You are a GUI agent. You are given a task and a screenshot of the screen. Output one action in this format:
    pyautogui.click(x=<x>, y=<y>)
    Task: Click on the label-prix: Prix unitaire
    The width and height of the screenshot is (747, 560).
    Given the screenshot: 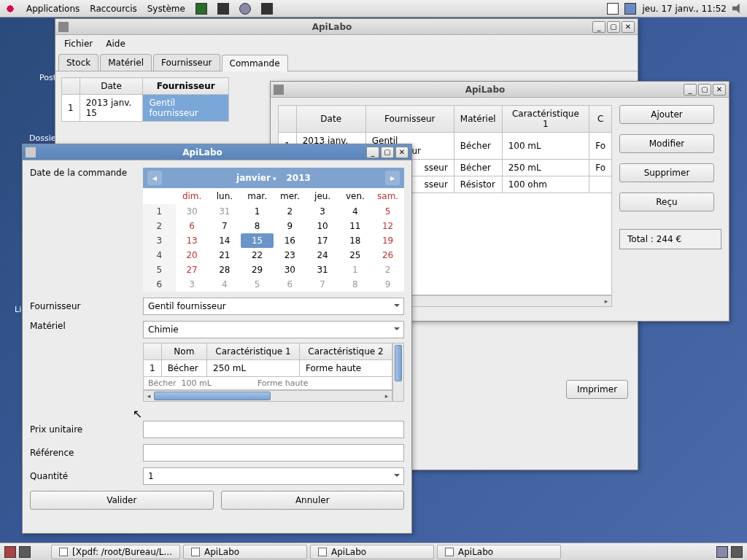 What is the action you would take?
    pyautogui.click(x=86, y=429)
    